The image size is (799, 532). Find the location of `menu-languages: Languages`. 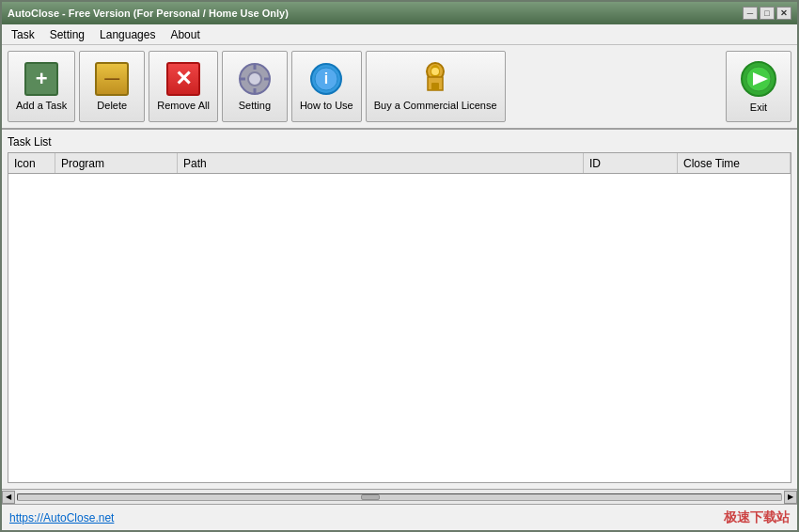

menu-languages: Languages is located at coordinates (128, 35).